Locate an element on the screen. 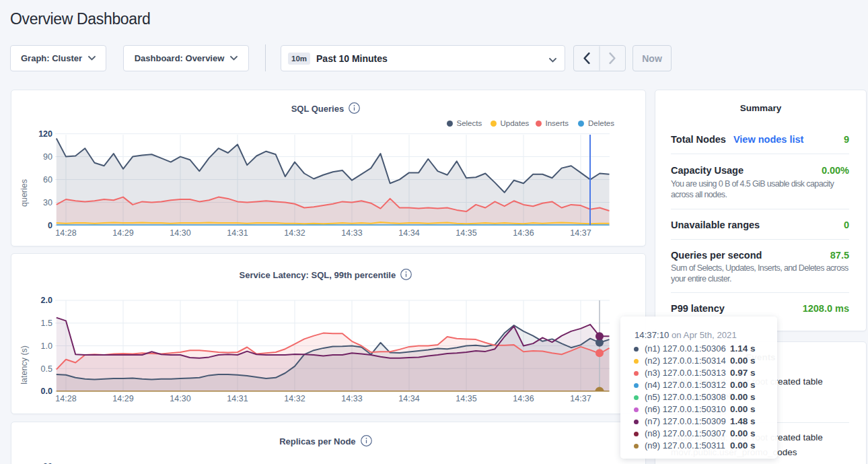 Image resolution: width=868 pixels, height=464 pixels. svg-text: 0.5 is located at coordinates (47, 369).